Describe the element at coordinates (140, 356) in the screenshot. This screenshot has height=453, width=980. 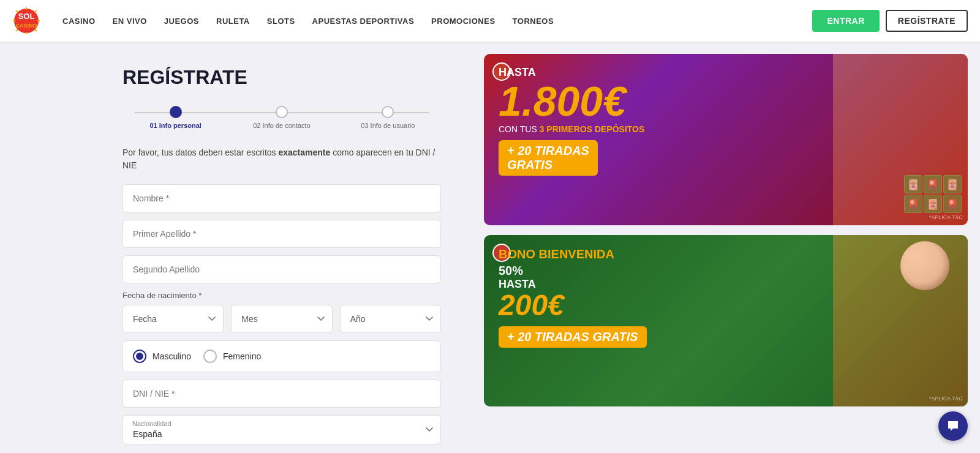
I see `masculino-radio` at that location.